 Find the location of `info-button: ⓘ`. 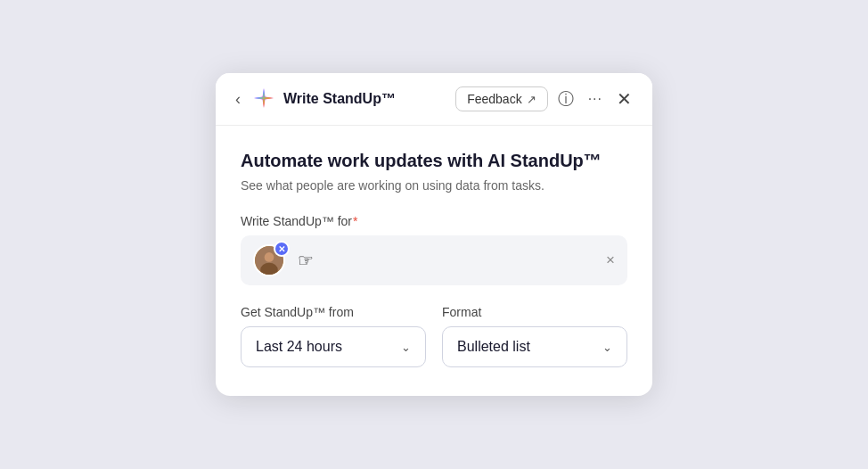

info-button: ⓘ is located at coordinates (566, 99).